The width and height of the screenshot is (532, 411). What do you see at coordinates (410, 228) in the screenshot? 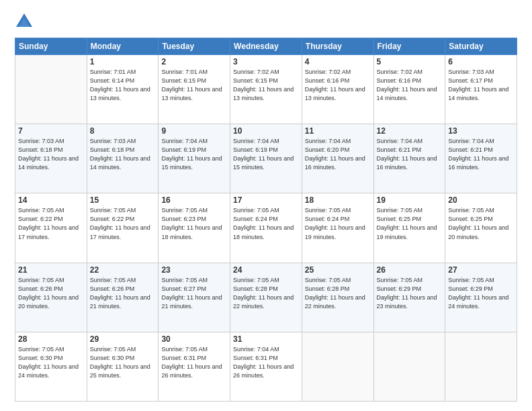
I see `day-cell: 19Sunrise: 7:05 AM Sunset: 6:25 PM Dayli…` at bounding box center [410, 228].